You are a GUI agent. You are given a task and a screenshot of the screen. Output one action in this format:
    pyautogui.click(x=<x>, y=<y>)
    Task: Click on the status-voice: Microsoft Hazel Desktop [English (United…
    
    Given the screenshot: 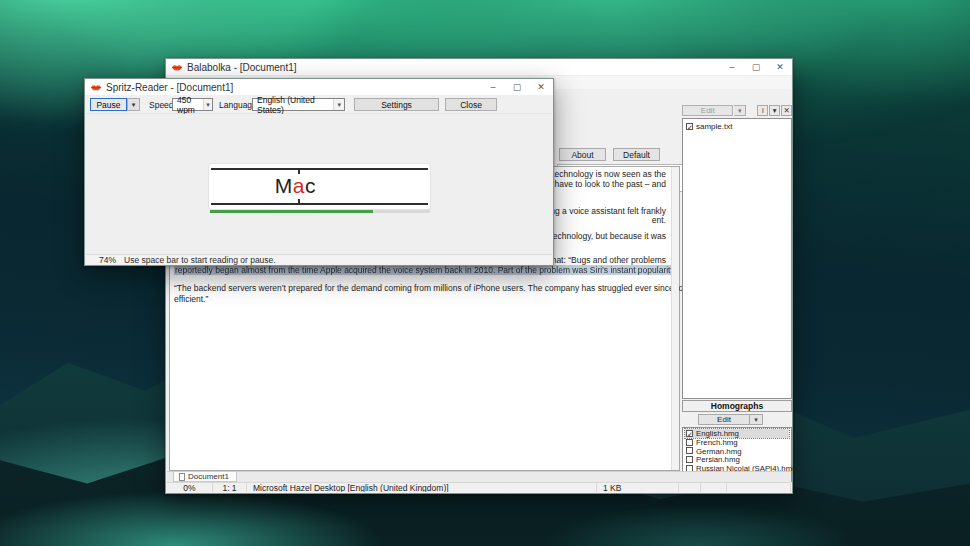 What is the action you would take?
    pyautogui.click(x=422, y=488)
    